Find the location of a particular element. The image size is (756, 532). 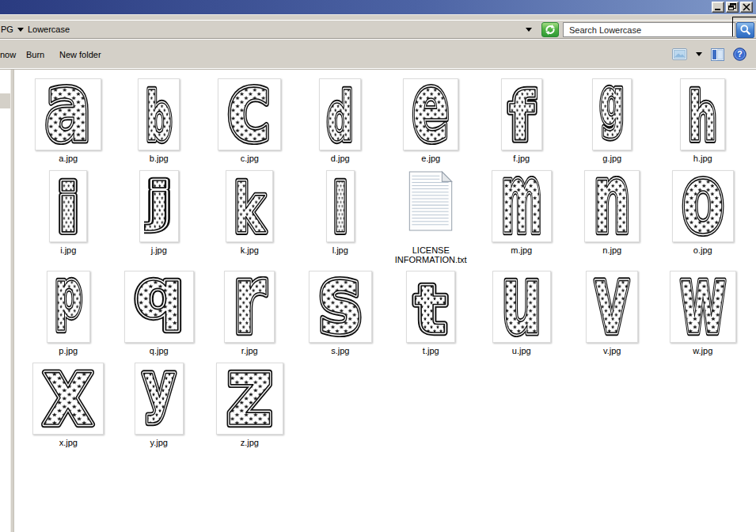

letter-thumbnail-art: lll is located at coordinates (340, 206).